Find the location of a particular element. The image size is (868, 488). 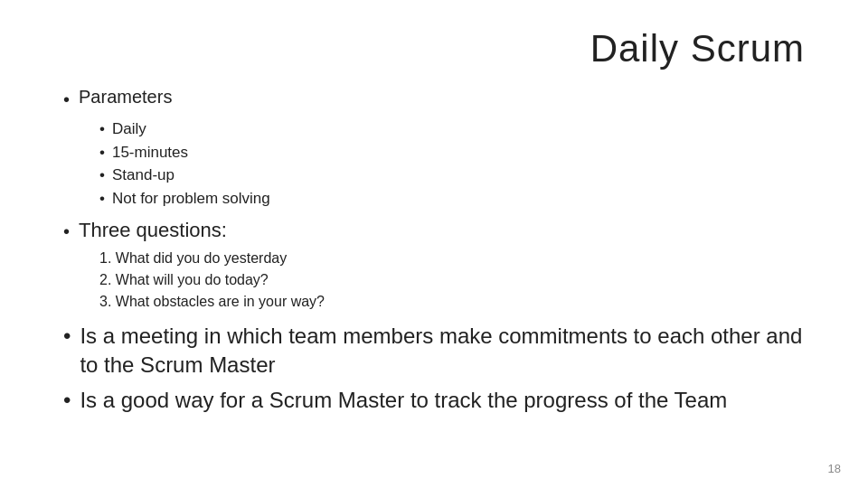

question-2: 2. What will you do today? is located at coordinates (457, 280).